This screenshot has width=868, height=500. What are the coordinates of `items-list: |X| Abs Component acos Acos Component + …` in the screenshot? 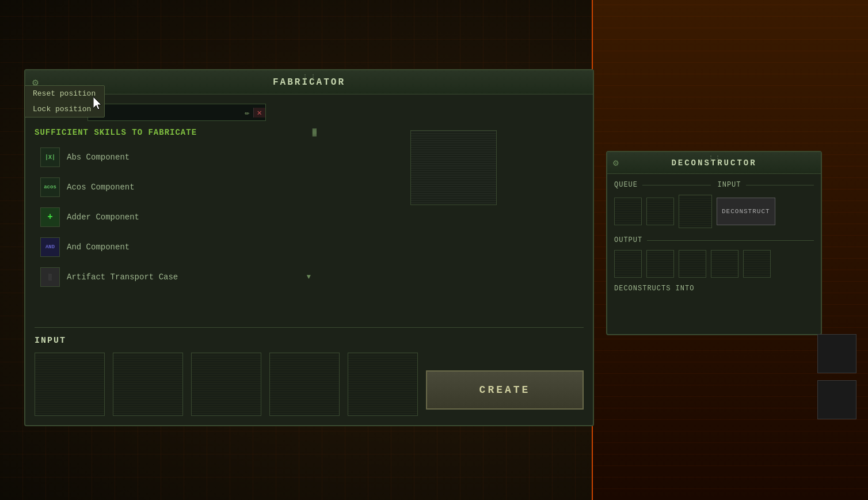 It's located at (176, 217).